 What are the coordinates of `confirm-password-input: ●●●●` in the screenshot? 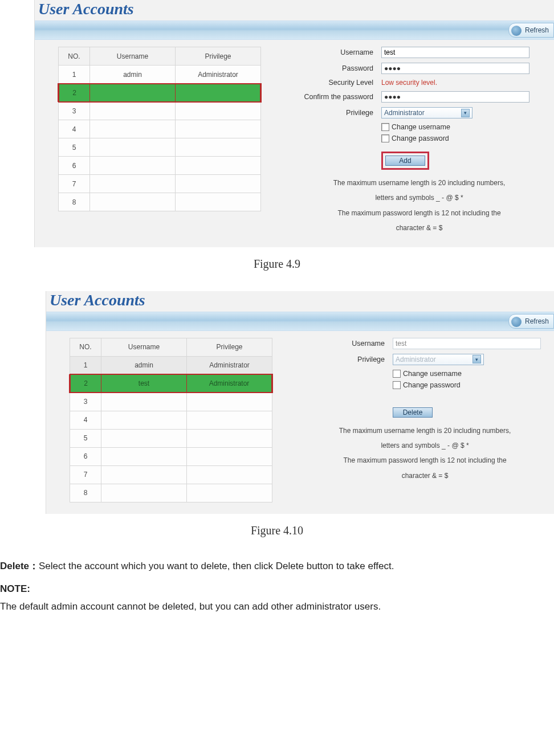 It's located at (455, 97).